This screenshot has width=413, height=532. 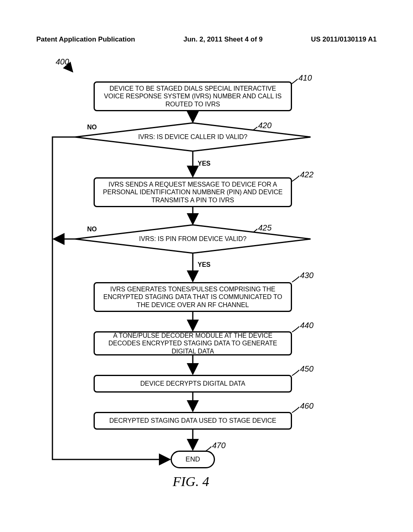 What do you see at coordinates (344, 39) in the screenshot?
I see `header-right: US 2011/0130119 A1` at bounding box center [344, 39].